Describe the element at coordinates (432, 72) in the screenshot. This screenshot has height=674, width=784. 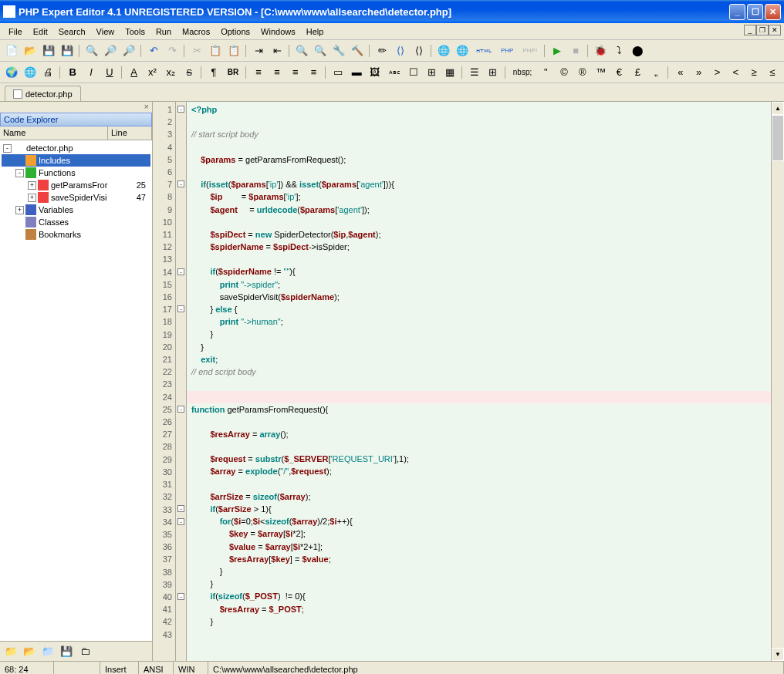
I see `table-icon: ⊞` at that location.